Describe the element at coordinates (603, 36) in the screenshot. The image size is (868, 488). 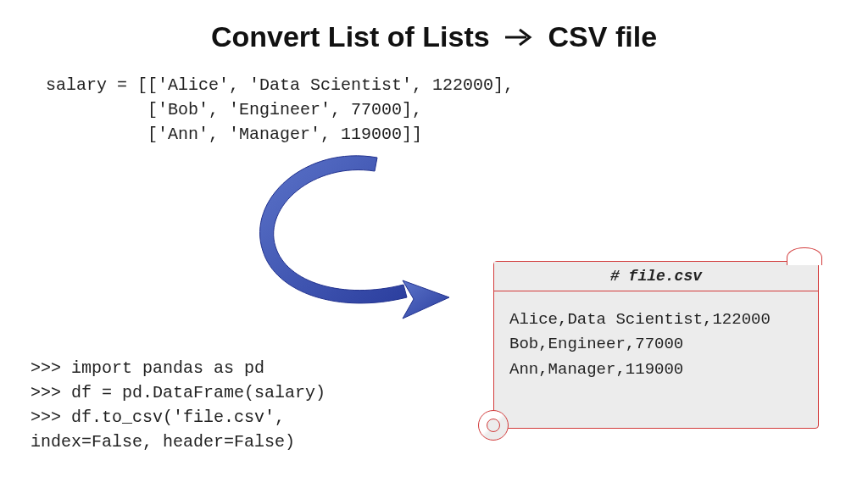
I see `title-right: CSV file` at that location.